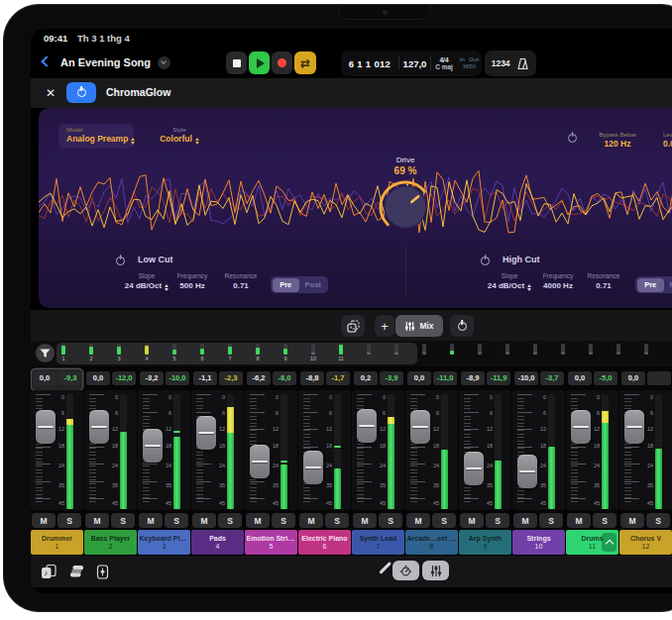 This screenshot has height=620, width=672. I want to click on mixer-faders-button, so click(436, 570).